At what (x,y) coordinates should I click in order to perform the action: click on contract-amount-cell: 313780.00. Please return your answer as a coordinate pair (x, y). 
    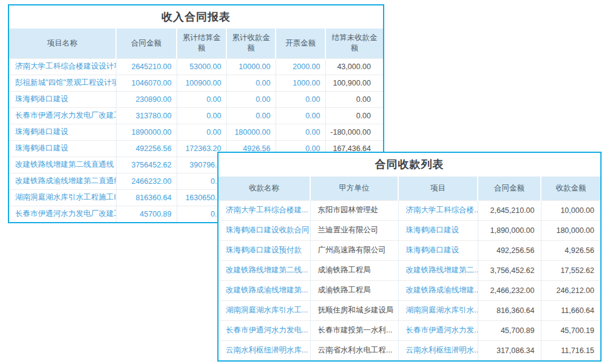
    Looking at the image, I should click on (146, 115).